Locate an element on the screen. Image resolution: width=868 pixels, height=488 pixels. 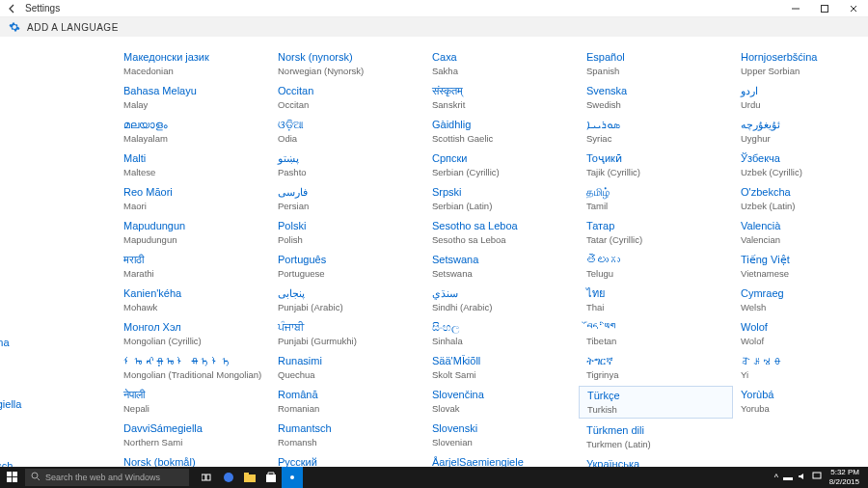
language-item: தமிழ்Tamil is located at coordinates (656, 199).